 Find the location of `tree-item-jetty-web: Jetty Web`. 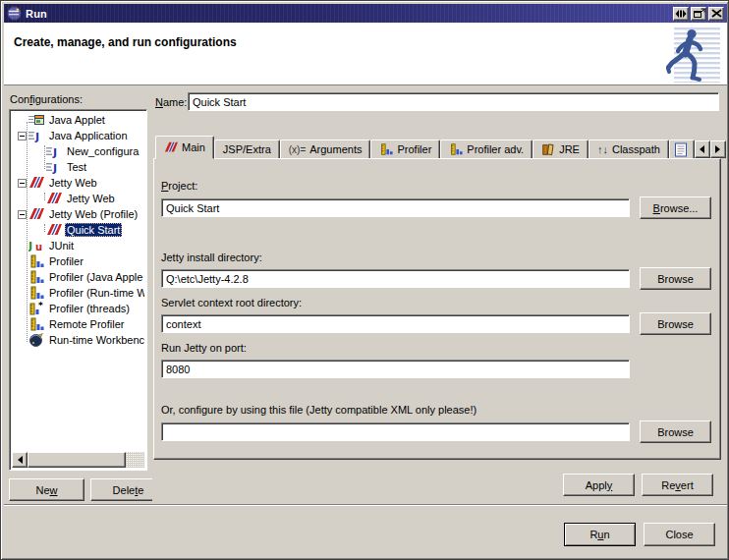

tree-item-jetty-web: Jetty Web is located at coordinates (79, 183).